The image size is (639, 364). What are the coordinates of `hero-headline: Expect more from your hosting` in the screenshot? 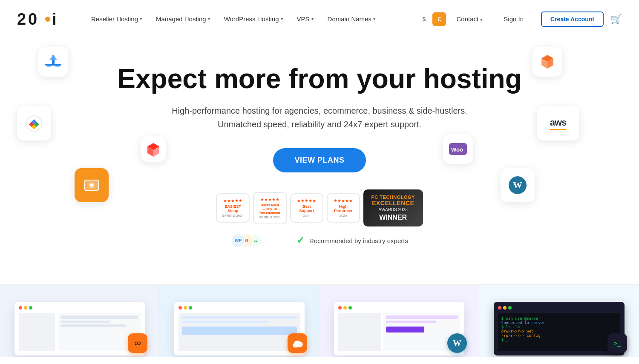 It's located at (320, 79).